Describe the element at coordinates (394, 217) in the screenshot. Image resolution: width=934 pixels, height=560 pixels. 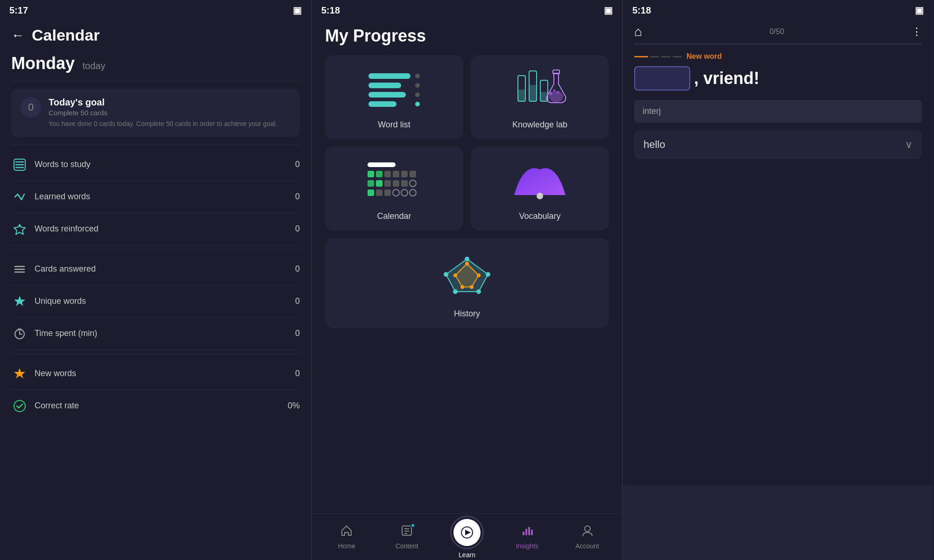
I see `calendar-card-label: Calendar` at that location.